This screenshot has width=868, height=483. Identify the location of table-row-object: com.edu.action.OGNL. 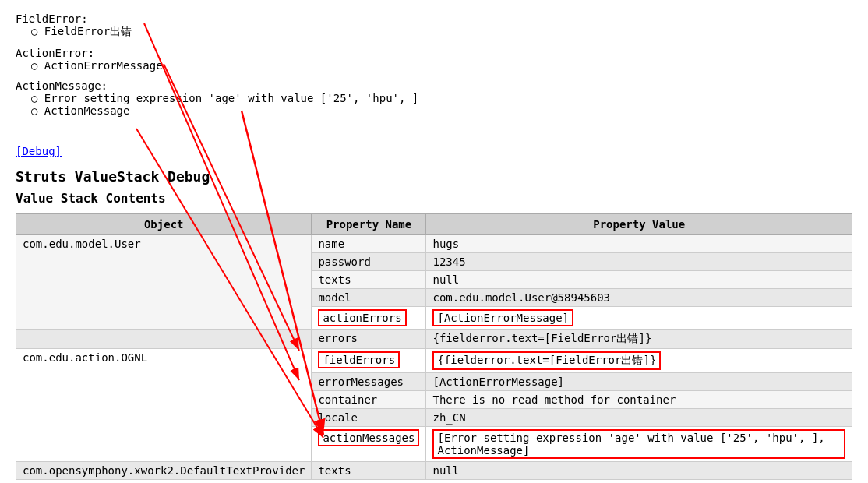
(164, 405).